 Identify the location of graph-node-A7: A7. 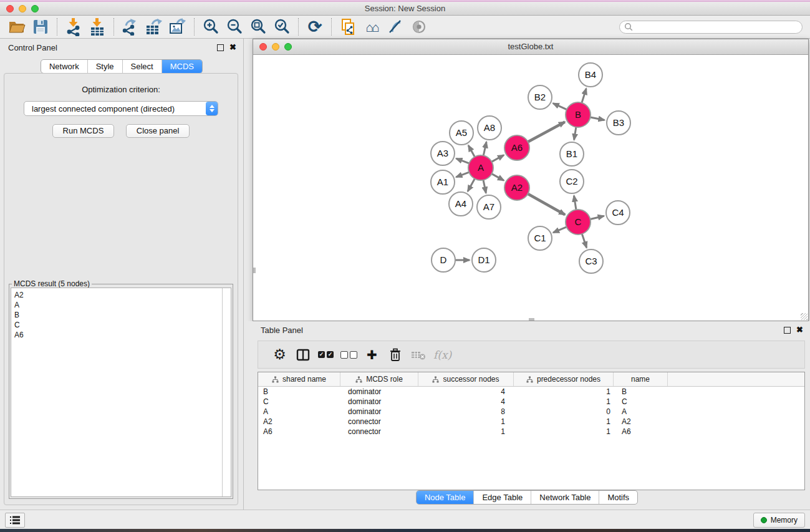
(489, 207).